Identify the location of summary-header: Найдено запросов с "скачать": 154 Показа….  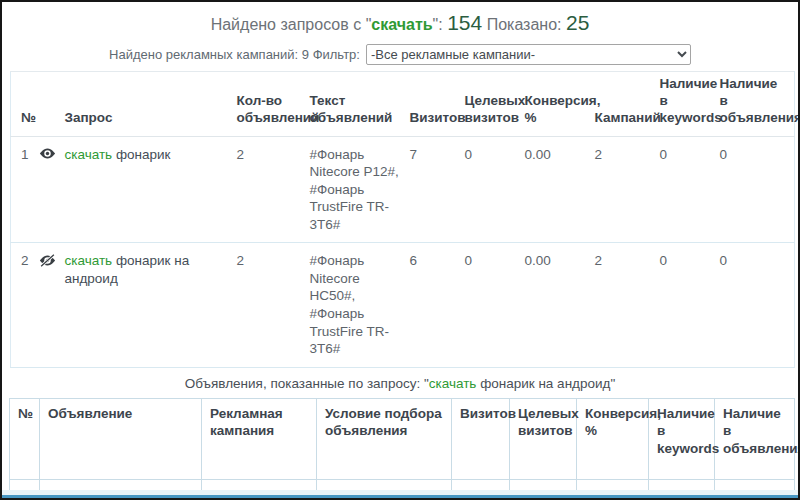
(400, 20).